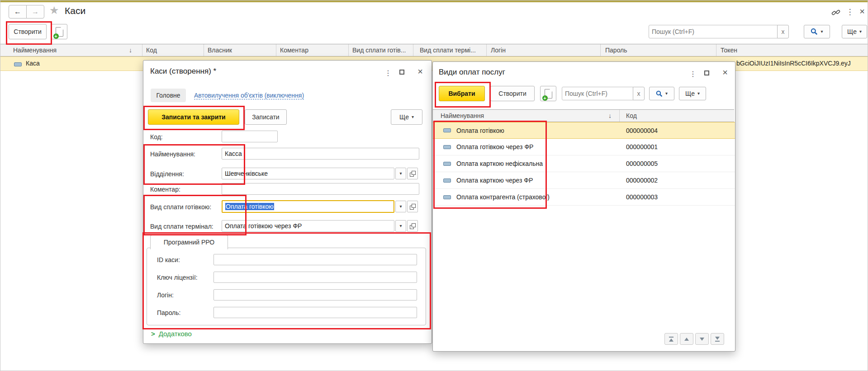  Describe the element at coordinates (717, 341) in the screenshot. I see `bar-icon` at that location.